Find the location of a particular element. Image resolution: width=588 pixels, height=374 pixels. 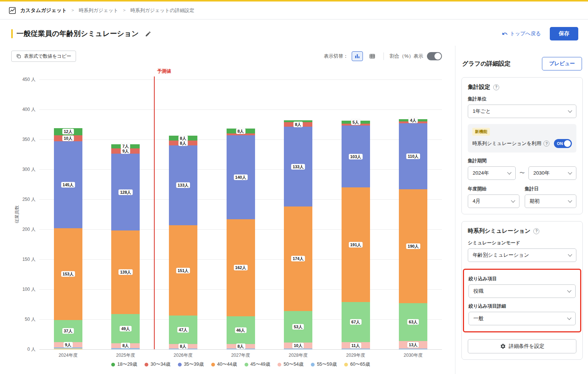

bar-value-label: 67人 is located at coordinates (356, 322).